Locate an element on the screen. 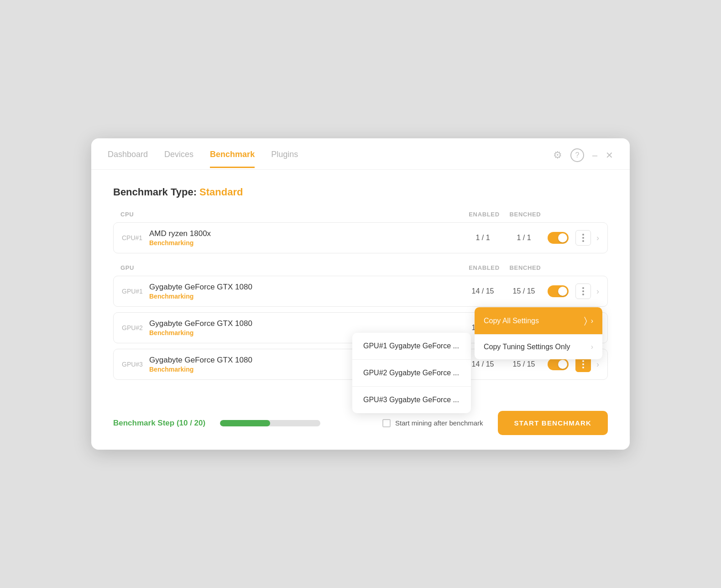  start-mining-checkbox-label: Start mining after benchmark is located at coordinates (433, 423).